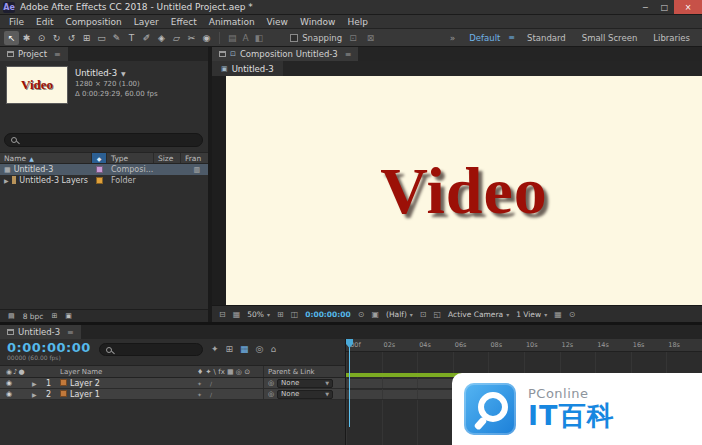 This screenshot has width=702, height=445. Describe the element at coordinates (104, 170) in the screenshot. I see `project-row-composition: ▦ Untitled-3 Composi... ▥` at that location.